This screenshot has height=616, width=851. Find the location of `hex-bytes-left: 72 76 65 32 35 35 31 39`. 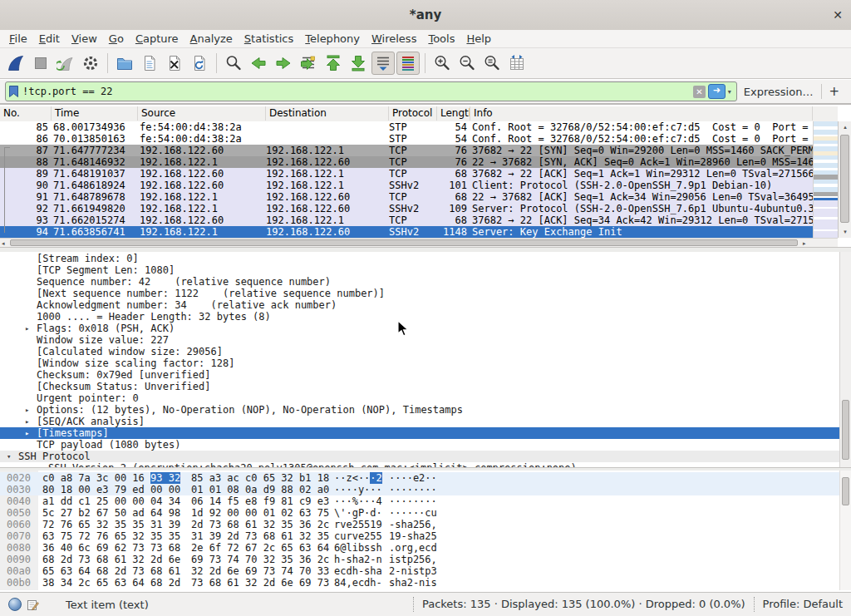

hex-bytes-left: 72 76 65 32 35 35 31 39 is located at coordinates (111, 525).